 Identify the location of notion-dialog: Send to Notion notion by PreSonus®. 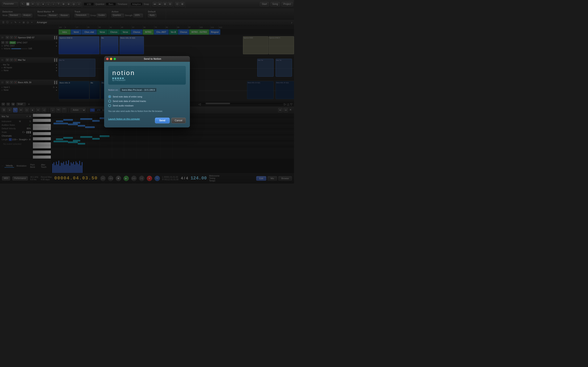
(147, 92).